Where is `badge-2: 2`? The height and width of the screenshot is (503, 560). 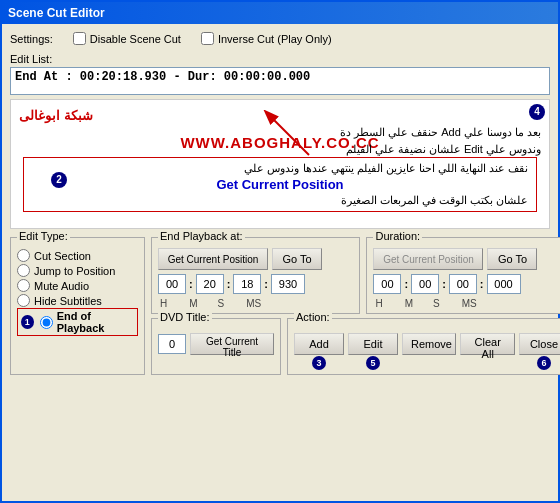 badge-2: 2 is located at coordinates (59, 180).